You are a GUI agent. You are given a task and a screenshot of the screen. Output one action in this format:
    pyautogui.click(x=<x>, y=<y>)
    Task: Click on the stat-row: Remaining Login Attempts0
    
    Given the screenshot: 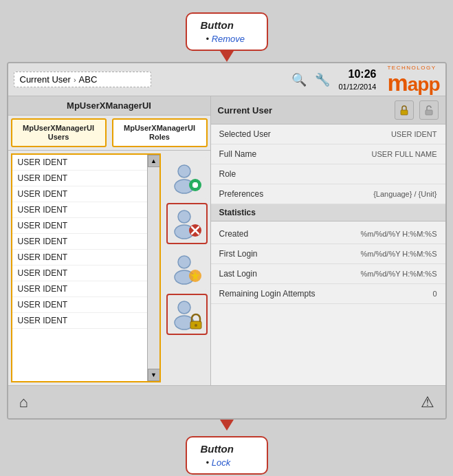 What is the action you would take?
    pyautogui.click(x=329, y=294)
    